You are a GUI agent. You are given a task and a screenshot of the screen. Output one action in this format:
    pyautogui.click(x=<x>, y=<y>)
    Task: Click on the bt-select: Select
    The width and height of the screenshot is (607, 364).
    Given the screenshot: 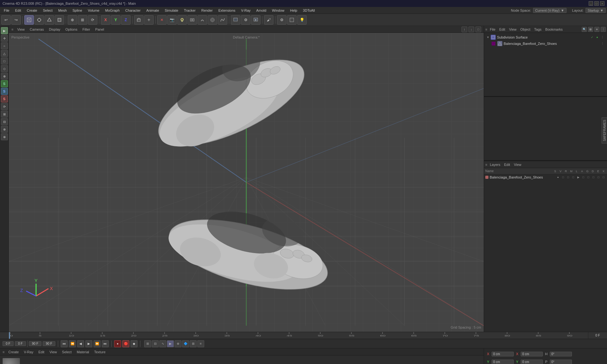 What is the action you would take?
    pyautogui.click(x=67, y=352)
    